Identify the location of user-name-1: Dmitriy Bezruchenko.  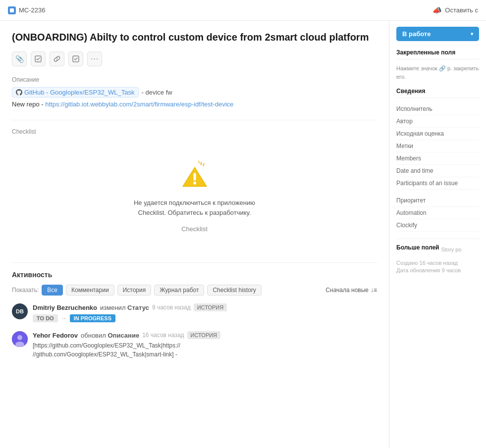
(65, 308).